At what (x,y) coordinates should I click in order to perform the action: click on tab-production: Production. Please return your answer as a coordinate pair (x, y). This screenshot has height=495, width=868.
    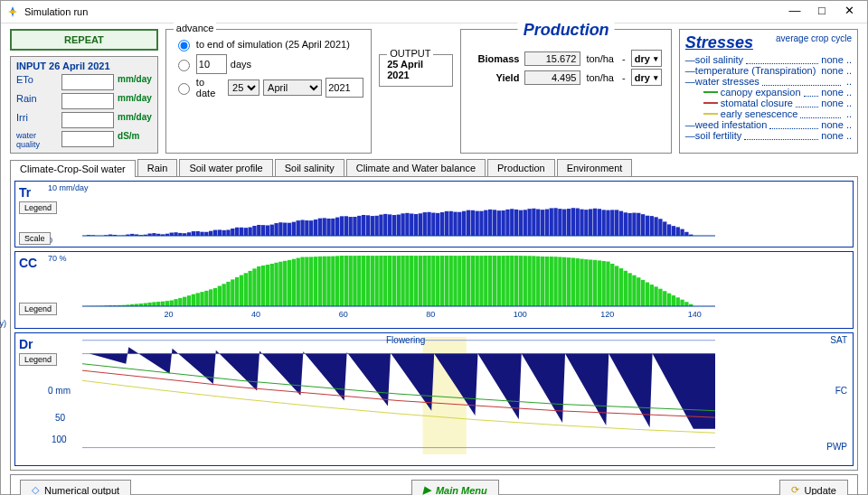
    Looking at the image, I should click on (521, 168).